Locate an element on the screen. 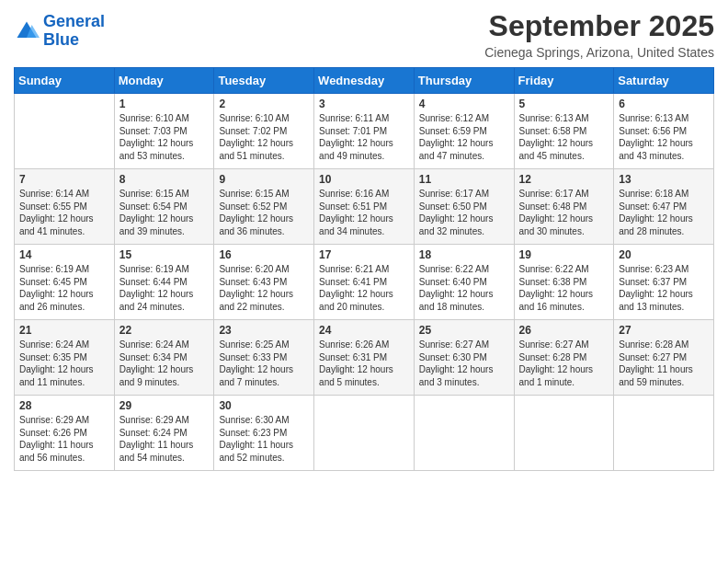 This screenshot has height=563, width=728. day-cell: 7Sunrise: 6:14 AMSunset: 6:55 PMDaylight… is located at coordinates (64, 207).